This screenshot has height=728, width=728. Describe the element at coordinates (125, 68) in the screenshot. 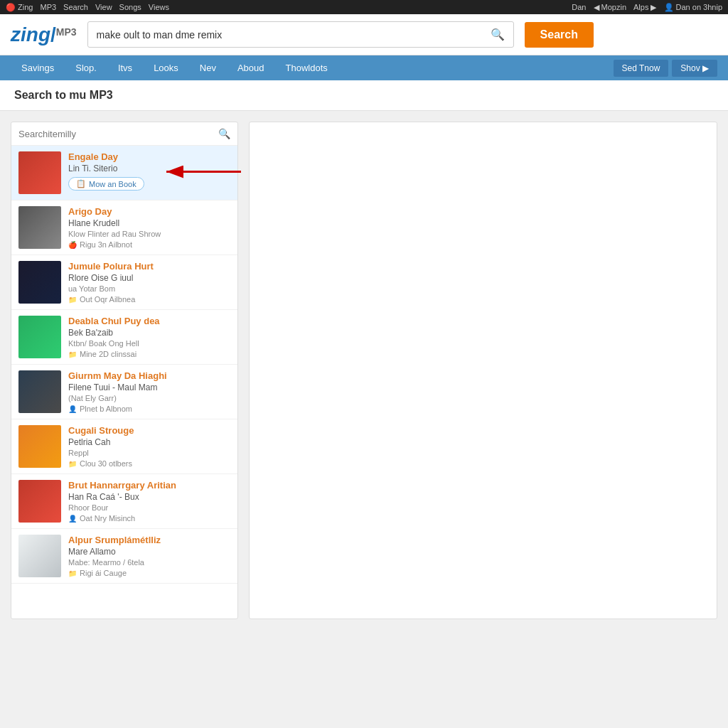

I see `nav-item-itvs: Itvs` at that location.